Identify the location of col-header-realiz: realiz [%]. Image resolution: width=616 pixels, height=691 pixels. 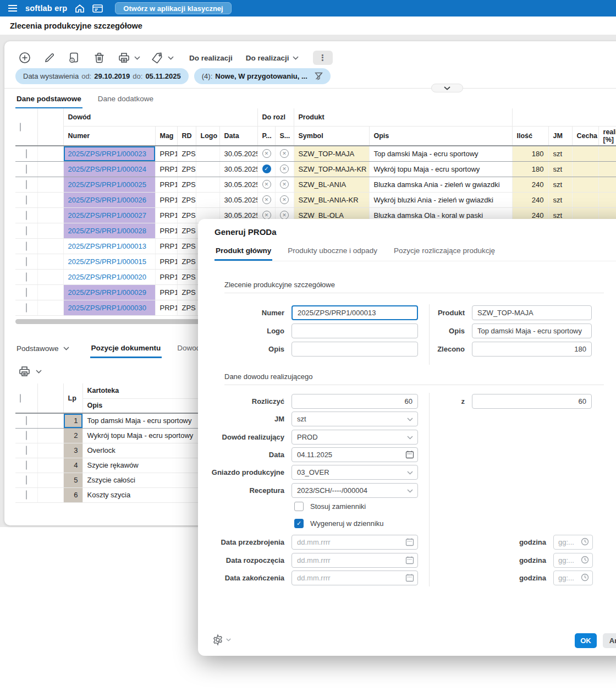
(607, 136).